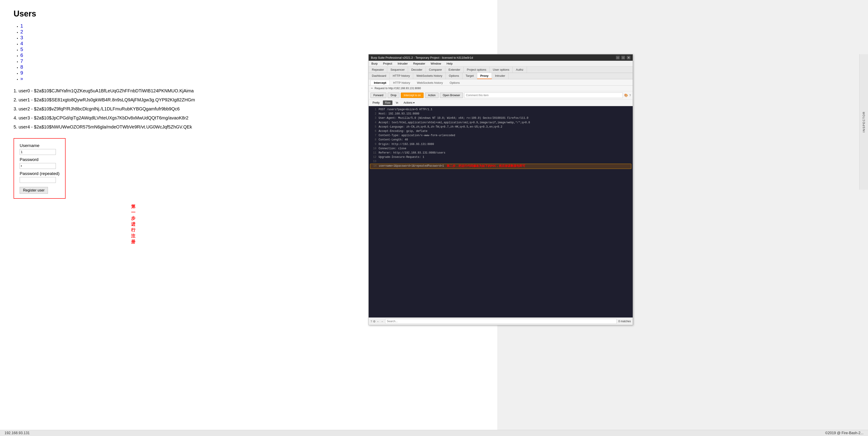 The height and width of the screenshot is (436, 868). Describe the element at coordinates (500, 76) in the screenshot. I see `second-tab-intruder: Intruder` at that location.